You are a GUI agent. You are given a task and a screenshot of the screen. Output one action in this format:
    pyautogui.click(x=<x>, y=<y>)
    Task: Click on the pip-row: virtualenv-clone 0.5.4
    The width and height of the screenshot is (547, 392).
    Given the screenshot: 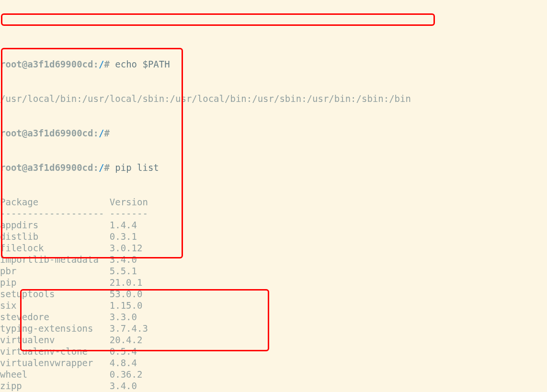 What is the action you would take?
    pyautogui.click(x=274, y=351)
    